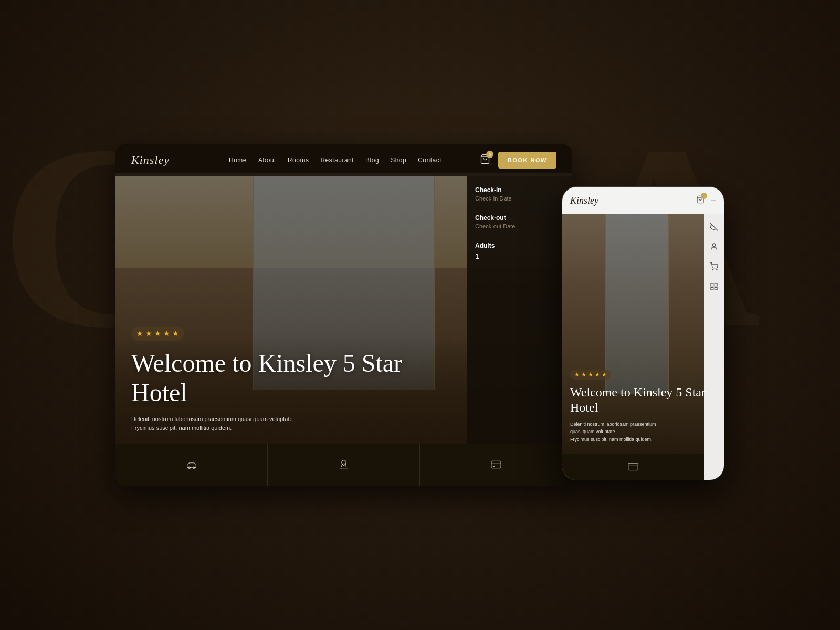  What do you see at coordinates (643, 333) in the screenshot?
I see `mobile-inner: Kinsley 0 ≡ ★ ★` at bounding box center [643, 333].